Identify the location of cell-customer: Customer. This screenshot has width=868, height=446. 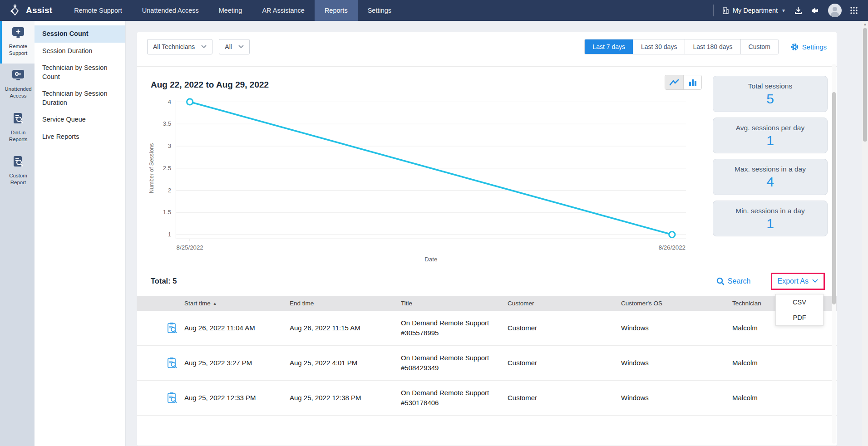
(564, 363).